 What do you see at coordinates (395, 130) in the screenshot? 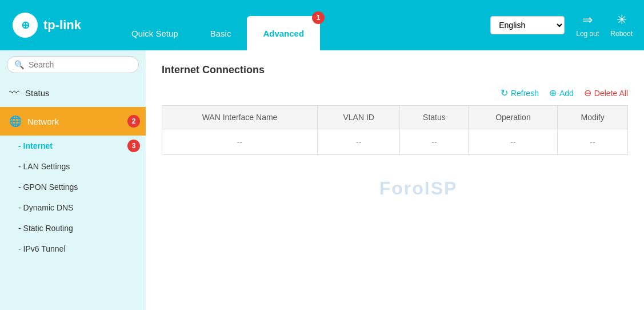
I see `connections-table: WAN Interface Name VLAN ID Status Operat…` at bounding box center [395, 130].